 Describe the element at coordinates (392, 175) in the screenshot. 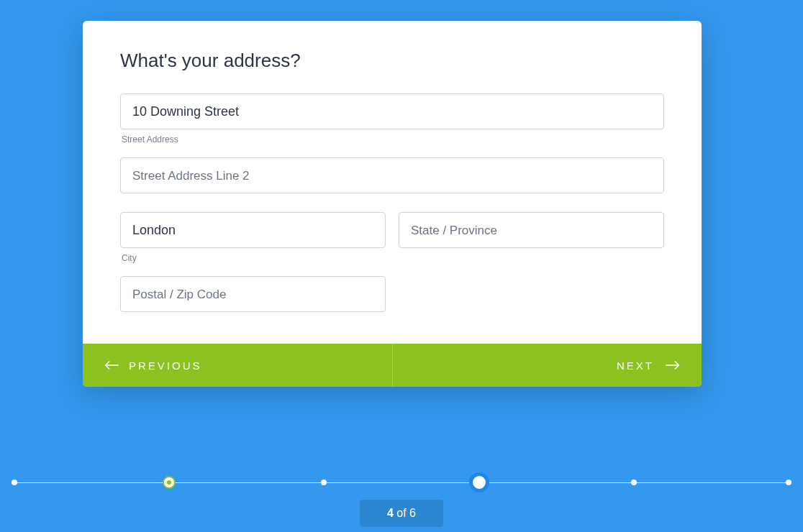

I see `row-street2` at that location.